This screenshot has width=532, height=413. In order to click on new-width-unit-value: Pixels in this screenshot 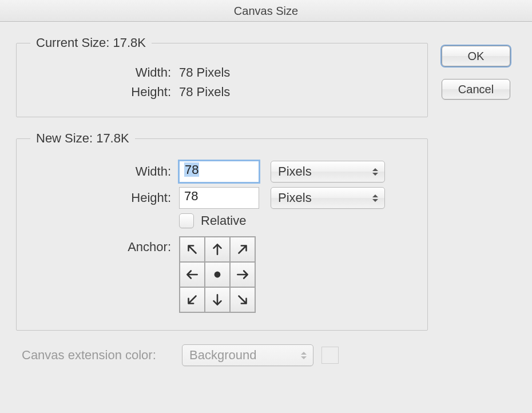, I will do `click(295, 172)`.